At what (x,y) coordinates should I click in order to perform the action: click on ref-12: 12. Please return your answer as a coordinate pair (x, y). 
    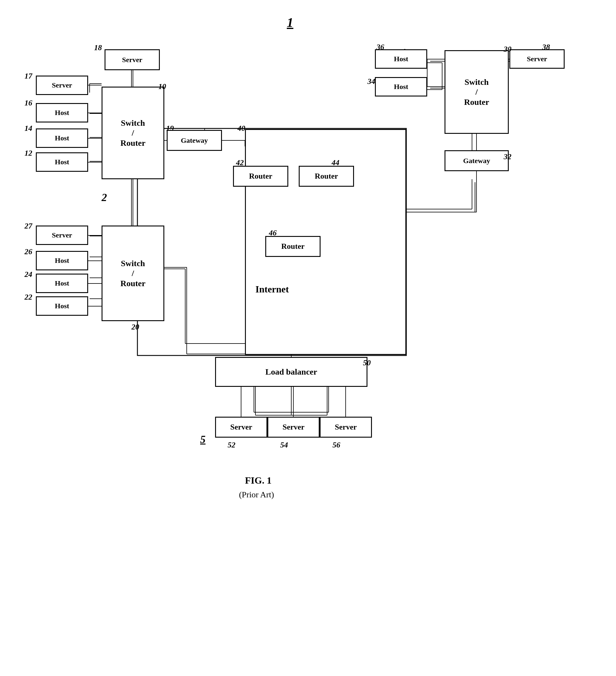
    Looking at the image, I should click on (28, 153).